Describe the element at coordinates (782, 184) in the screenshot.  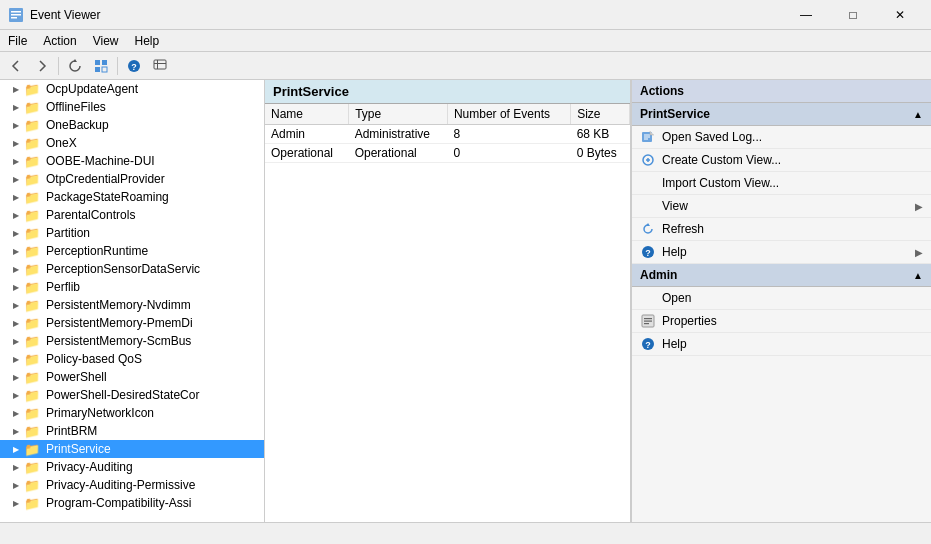
I see `action-item: Import Custom View...` at that location.